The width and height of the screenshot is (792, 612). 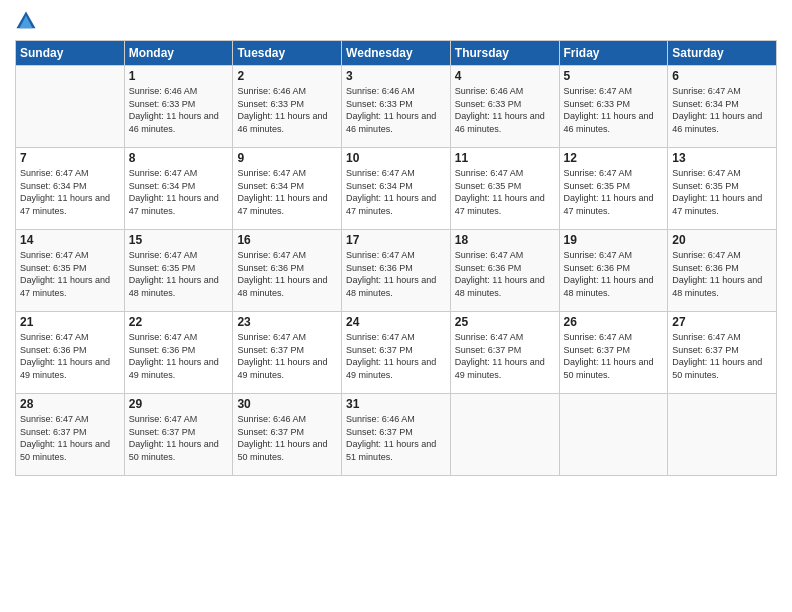 I want to click on day-number: 8, so click(x=179, y=158).